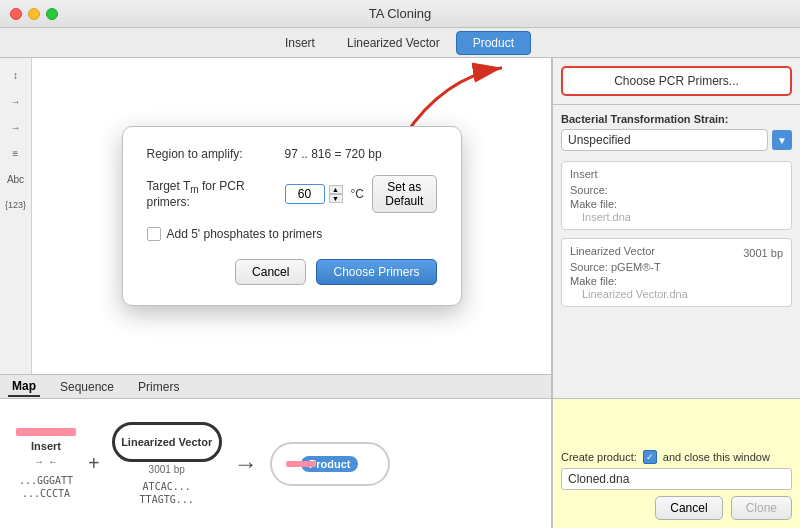 The height and width of the screenshot is (528, 800). I want to click on cloned-filename-input, so click(676, 479).